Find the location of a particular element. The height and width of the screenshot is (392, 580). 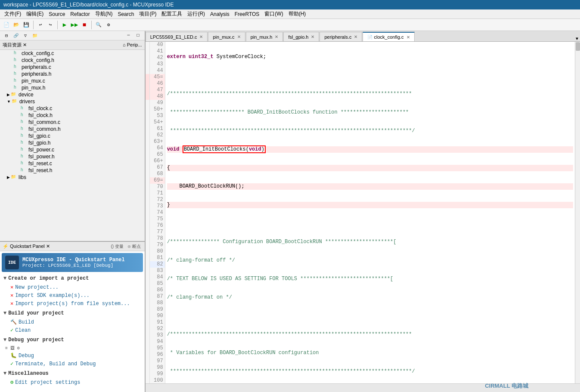

qs-item-terminate-build-debug: ✓ Terminate, Build and Debug is located at coordinates (72, 364).